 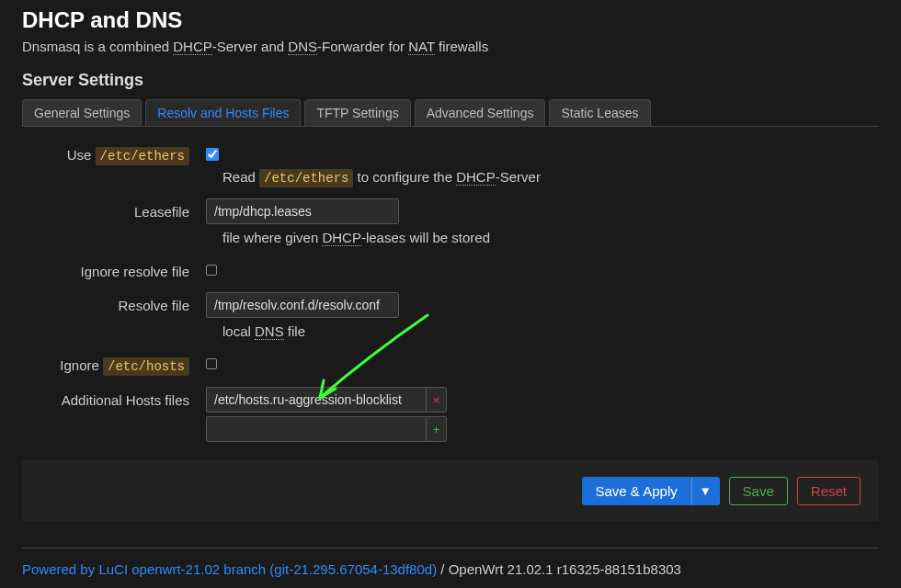 I want to click on save-button: Save, so click(x=758, y=491).